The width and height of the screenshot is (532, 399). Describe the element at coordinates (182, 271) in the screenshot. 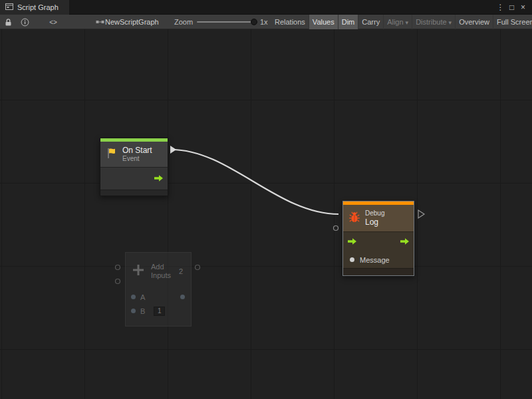

I see `input-count: 2` at that location.